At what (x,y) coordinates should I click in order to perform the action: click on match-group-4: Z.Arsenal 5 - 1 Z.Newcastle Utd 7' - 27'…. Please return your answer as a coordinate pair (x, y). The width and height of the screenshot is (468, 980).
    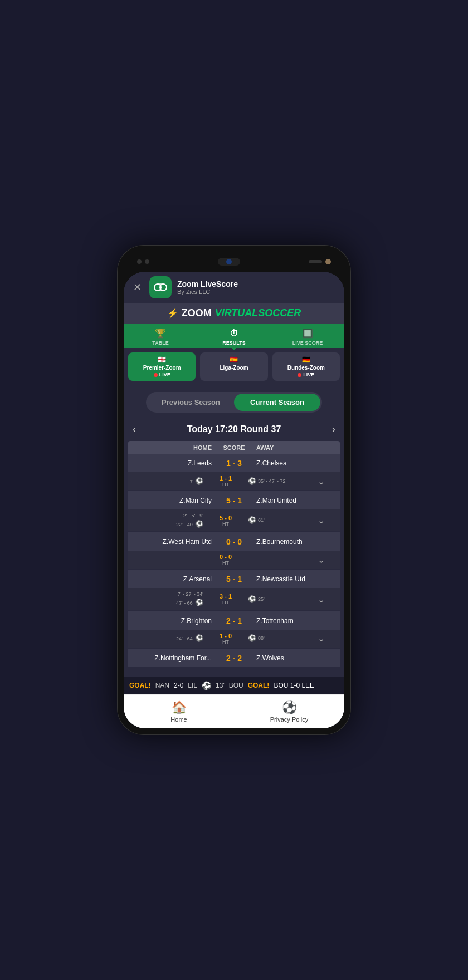
    Looking at the image, I should click on (234, 590).